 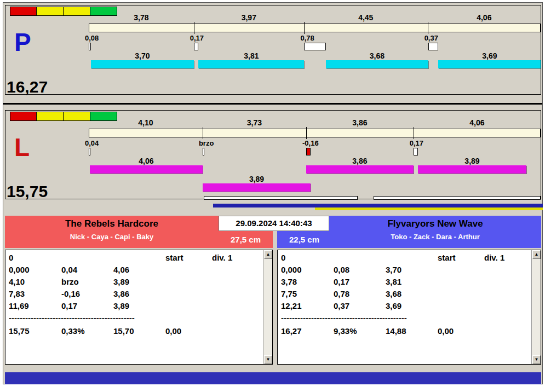 I want to click on table-cell: 0,78, so click(x=342, y=294).